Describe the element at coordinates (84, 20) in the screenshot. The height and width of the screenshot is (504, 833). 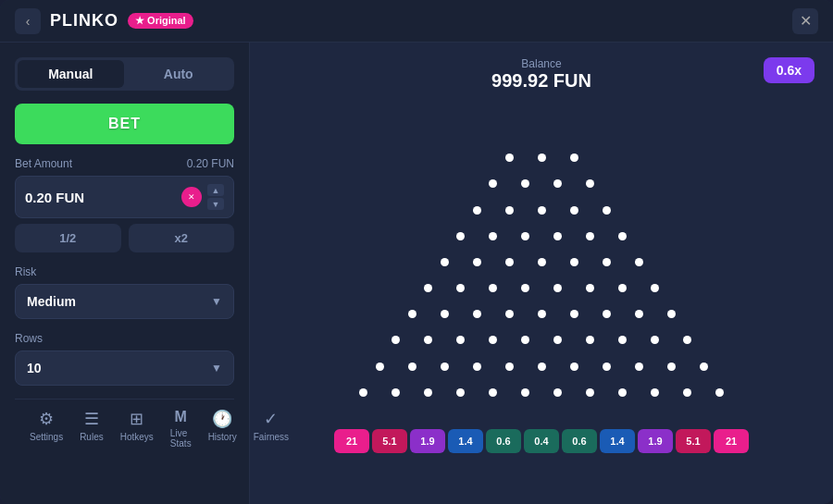
I see `game-title: PLINKO` at that location.